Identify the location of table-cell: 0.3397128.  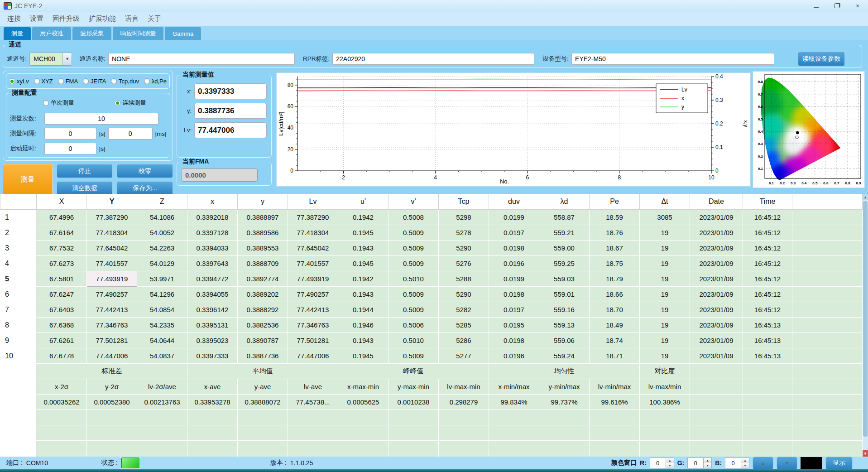
(213, 233).